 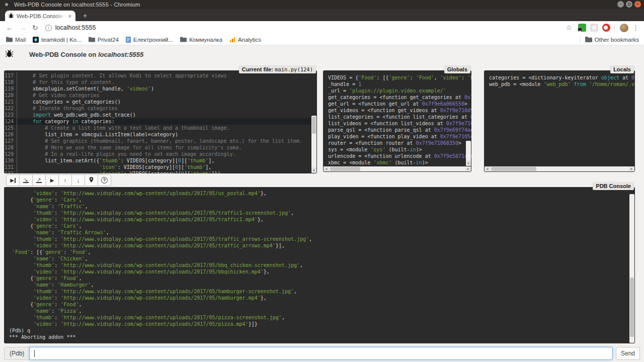 I want to click on new-tab-button: +, so click(x=85, y=16).